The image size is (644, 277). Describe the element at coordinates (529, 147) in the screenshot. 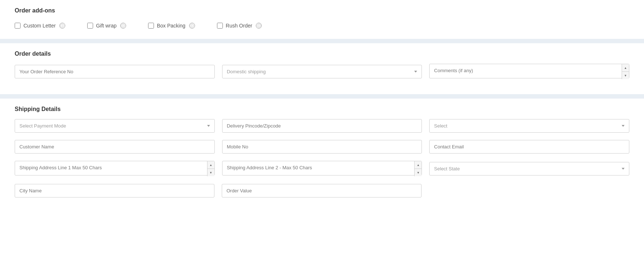

I see `email-field` at that location.